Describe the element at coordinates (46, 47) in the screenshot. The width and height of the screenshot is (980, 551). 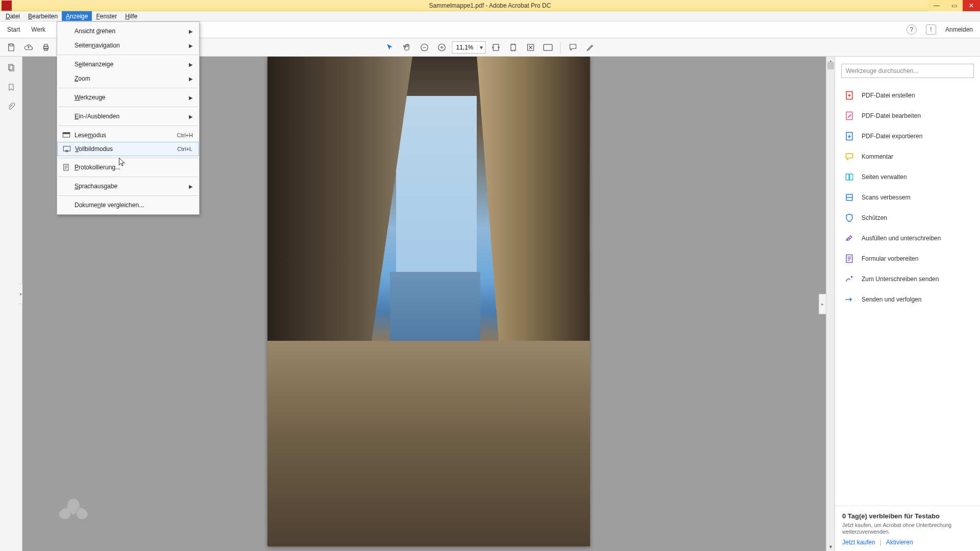
I see `print-icon` at that location.